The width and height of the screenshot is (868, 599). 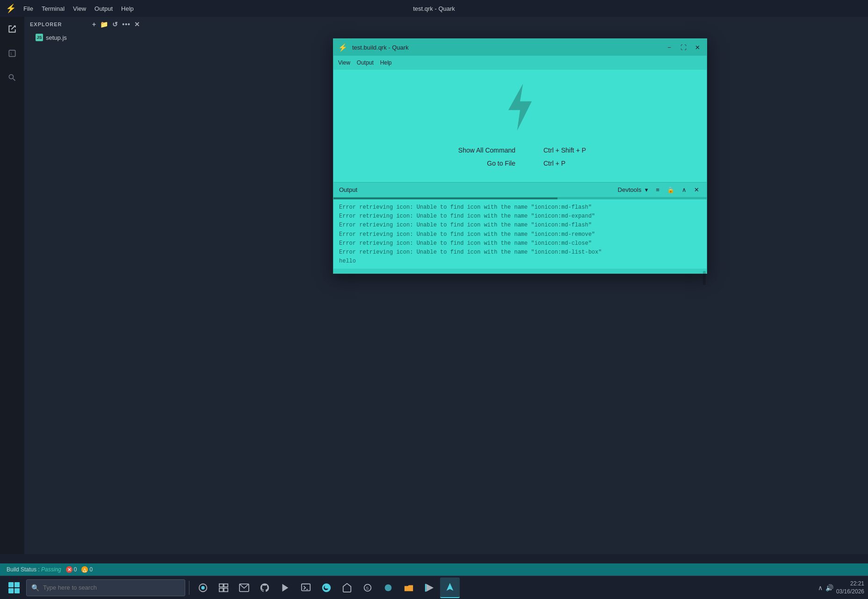 What do you see at coordinates (76, 570) in the screenshot?
I see `error-count: 0` at bounding box center [76, 570].